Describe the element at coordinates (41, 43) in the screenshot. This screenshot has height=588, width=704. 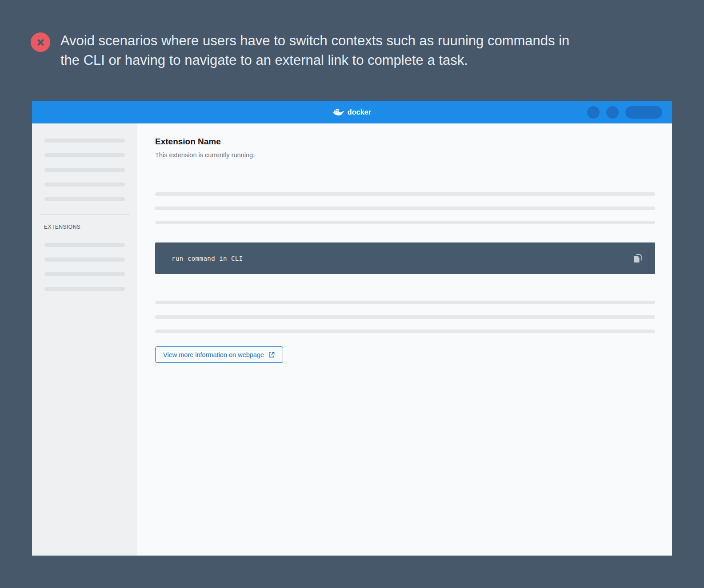
I see `x-icon` at that location.